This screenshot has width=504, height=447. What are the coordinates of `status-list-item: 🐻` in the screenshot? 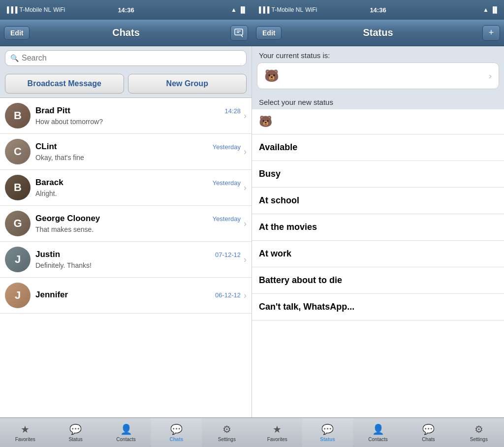 It's located at (378, 122).